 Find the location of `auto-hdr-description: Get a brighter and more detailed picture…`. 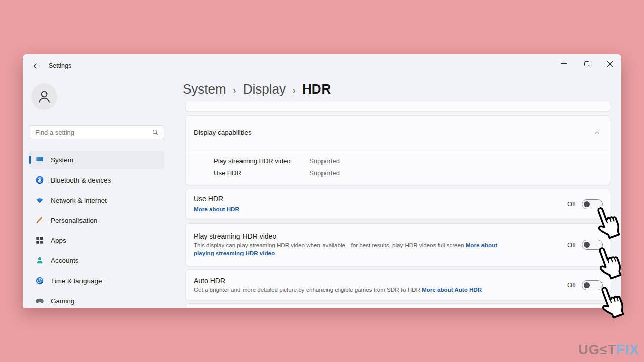

auto-hdr-description: Get a brighter and more detailed picture… is located at coordinates (338, 290).